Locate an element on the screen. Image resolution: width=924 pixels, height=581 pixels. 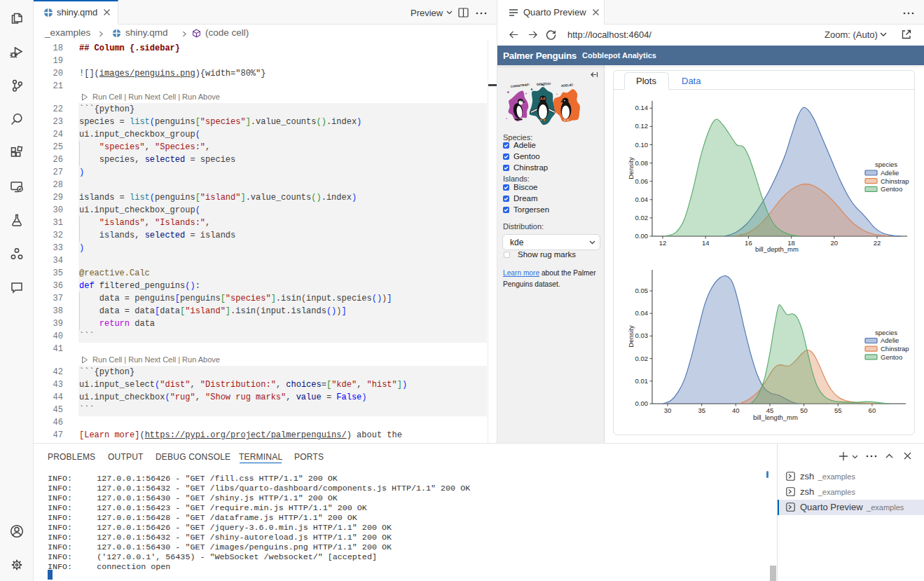
svg-text: bill_depth_mm is located at coordinates (777, 250).